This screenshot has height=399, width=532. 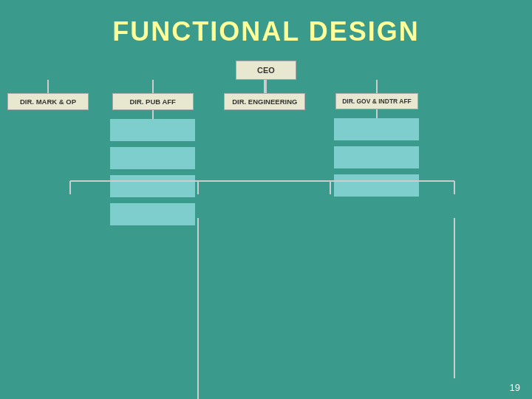 What do you see at coordinates (377, 152) in the screenshot?
I see `col-gov-tr: DIR. GOV & INDTR AFF` at bounding box center [377, 152].